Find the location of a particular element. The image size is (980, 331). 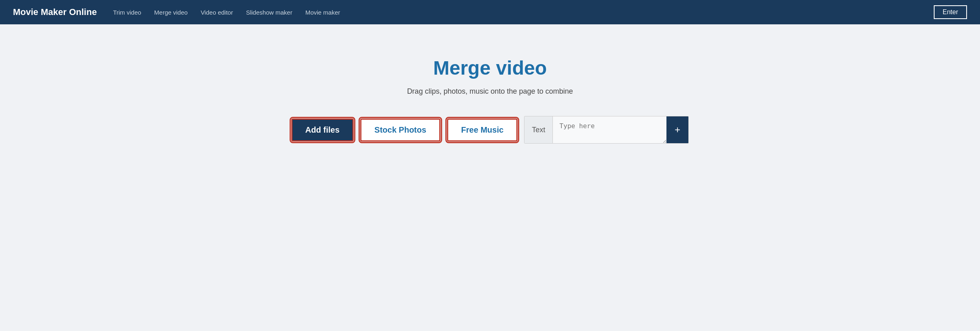

brand-logo: Movie Maker Online is located at coordinates (55, 12).